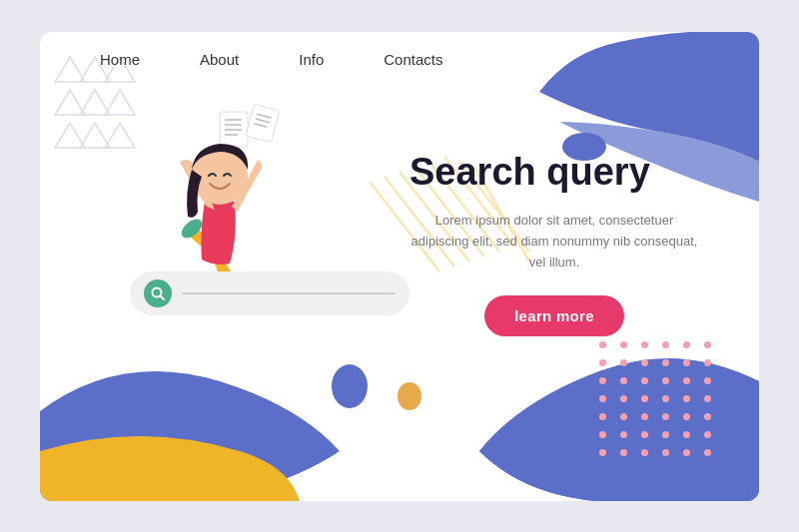 This screenshot has height=532, width=799. I want to click on nav-contacts: Contacts, so click(413, 60).